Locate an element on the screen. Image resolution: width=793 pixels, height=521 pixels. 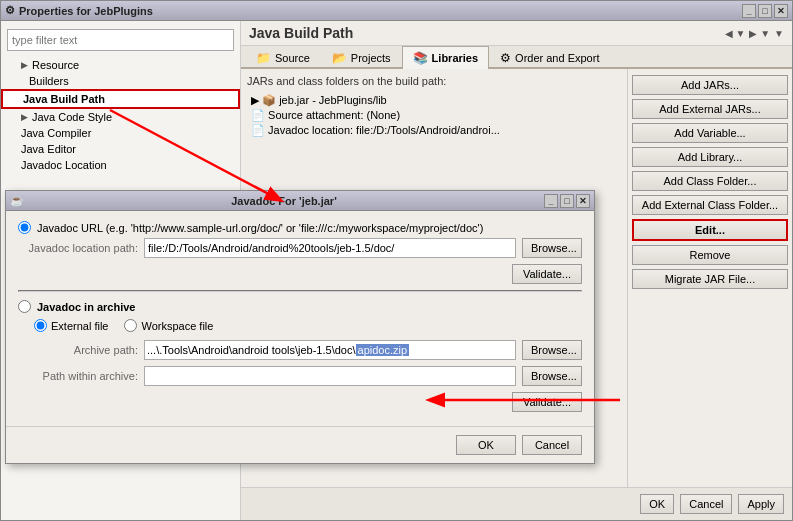
menu-arrow-icon: ▼ is located at coordinates (779, 34).